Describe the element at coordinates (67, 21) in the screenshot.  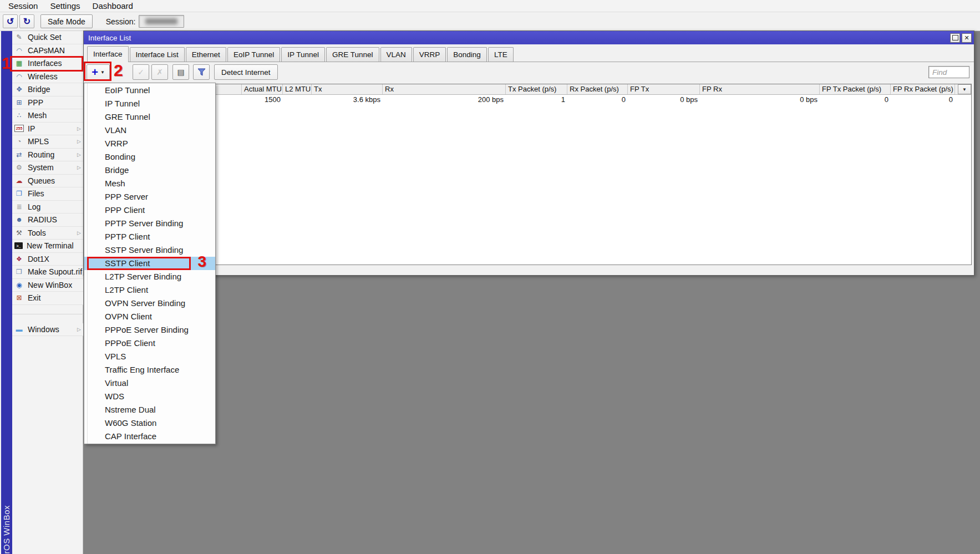
I see `safe-mode-button: Safe Mode` at that location.